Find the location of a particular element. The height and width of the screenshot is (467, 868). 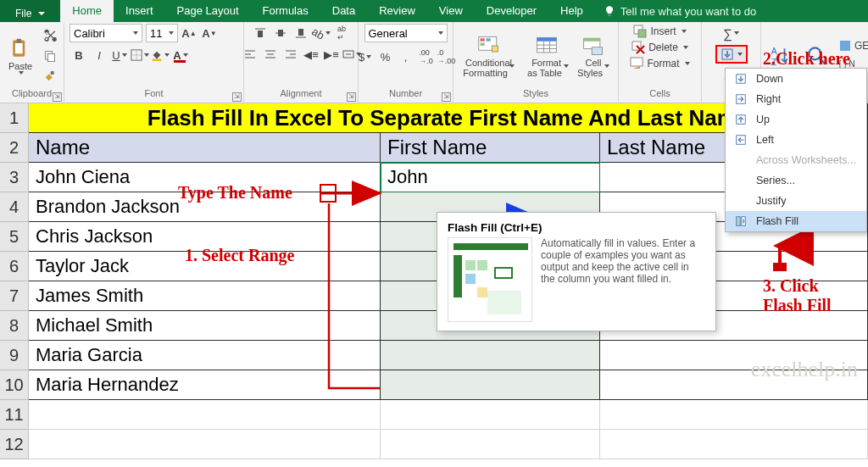

tooltip-body: Automatically fill in values. Enter a co… is located at coordinates (623, 280).